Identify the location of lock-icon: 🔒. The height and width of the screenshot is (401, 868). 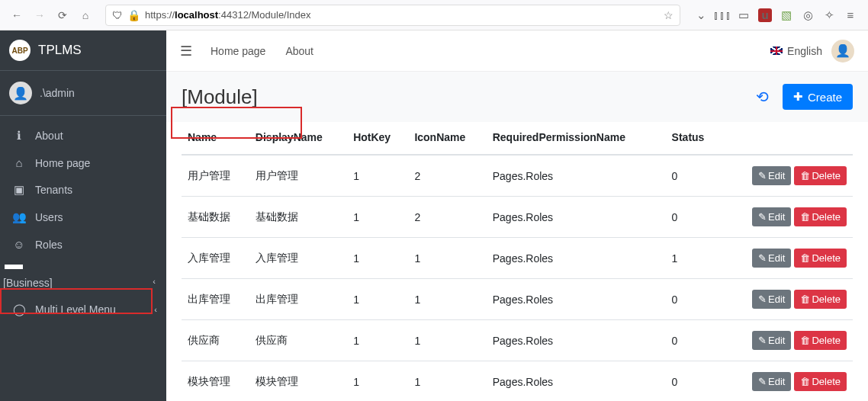
(134, 15).